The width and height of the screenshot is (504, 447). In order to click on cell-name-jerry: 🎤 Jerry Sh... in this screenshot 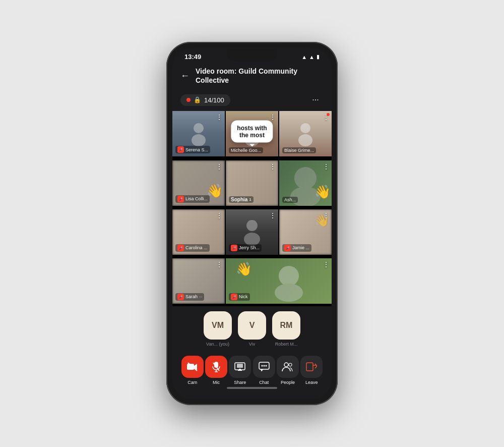, I will do `click(245, 248)`.